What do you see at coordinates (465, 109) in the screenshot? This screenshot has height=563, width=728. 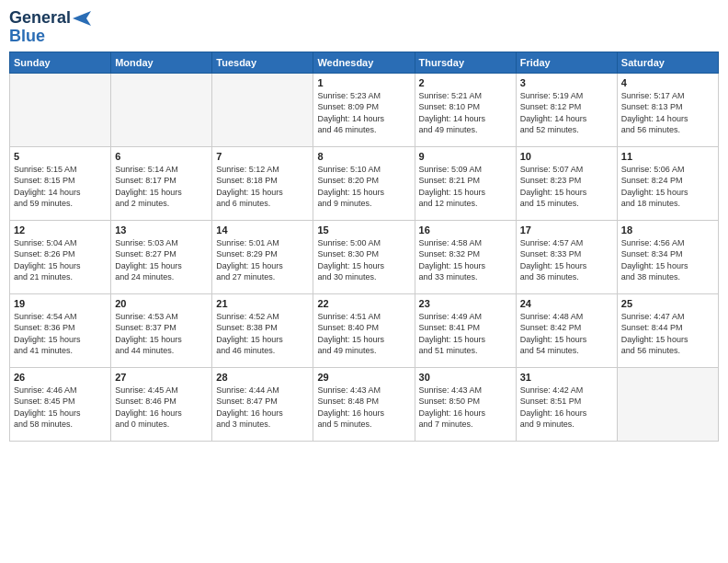 I see `calendar-day: 2Sunrise: 5:21 AMSunset: 8:10 PMDaylight…` at bounding box center [465, 109].